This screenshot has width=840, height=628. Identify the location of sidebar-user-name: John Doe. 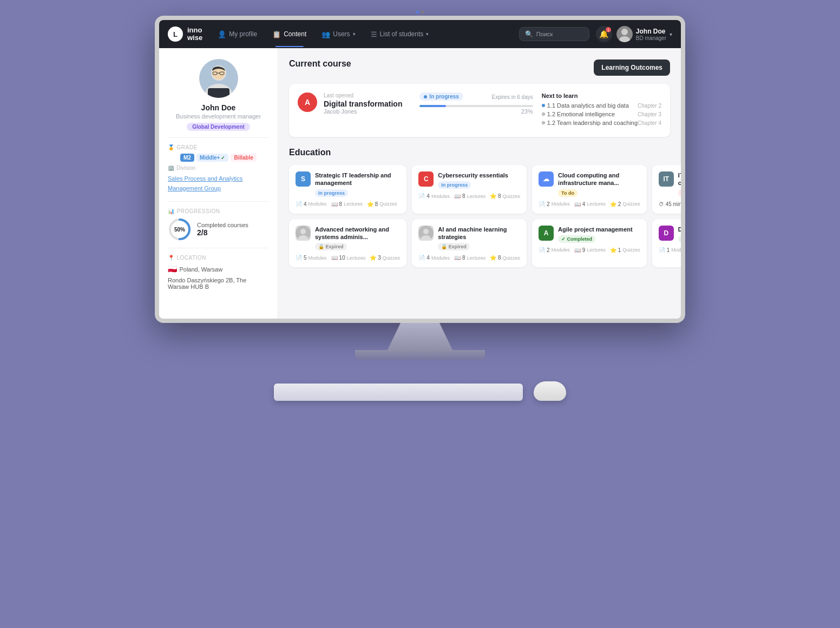
(219, 108).